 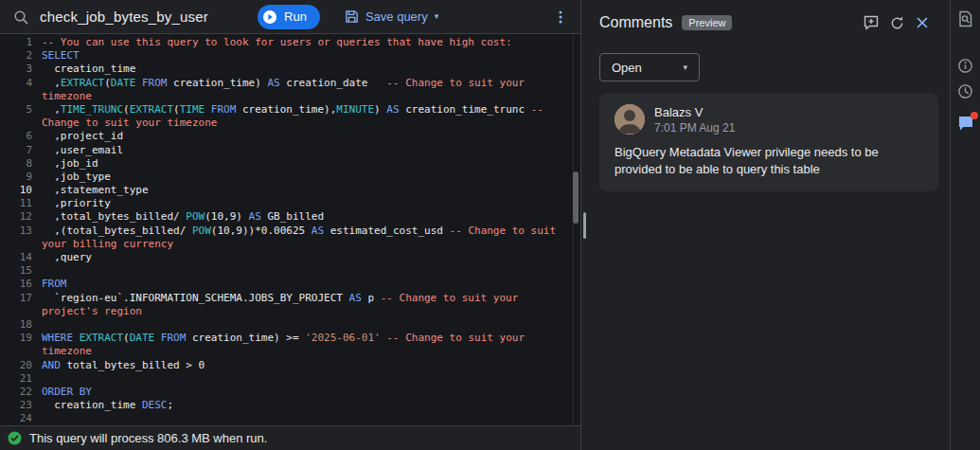 I want to click on line-number: 15, so click(x=21, y=271).